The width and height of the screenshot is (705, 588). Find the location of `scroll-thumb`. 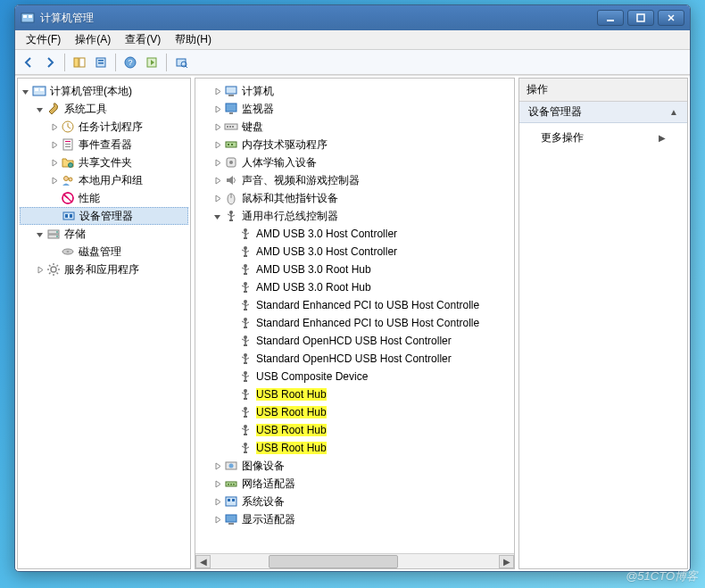

scroll-thumb is located at coordinates (334, 562).